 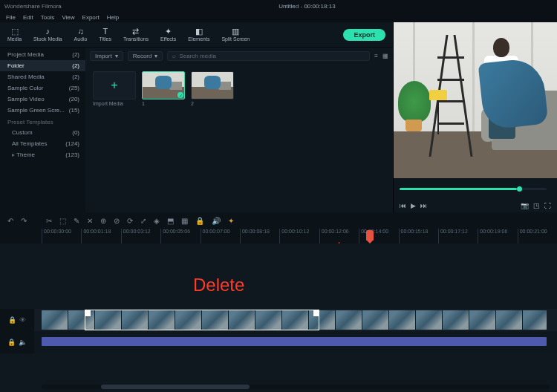 I want to click on grid-button: ▦, so click(x=184, y=221).